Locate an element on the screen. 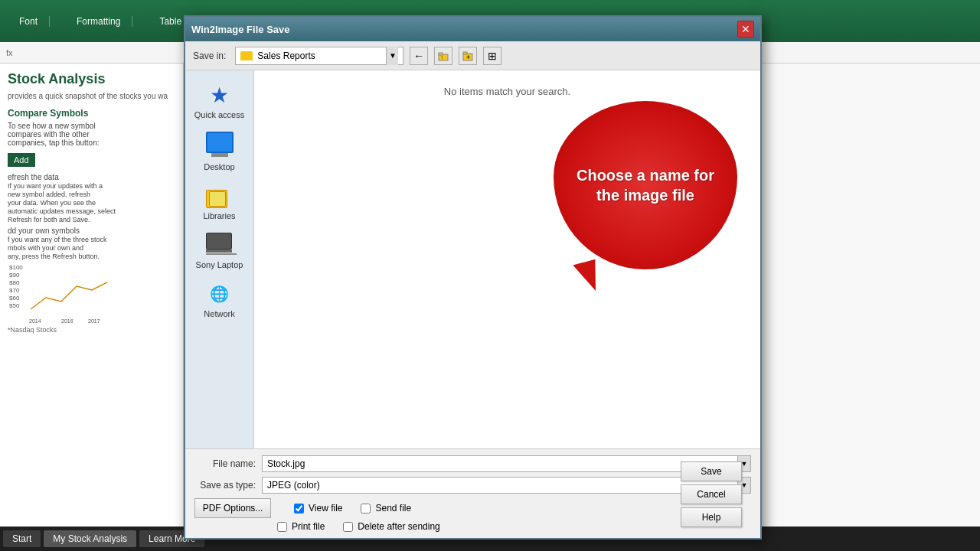 The height and width of the screenshot is (551, 980). help-button: Help is located at coordinates (711, 517).